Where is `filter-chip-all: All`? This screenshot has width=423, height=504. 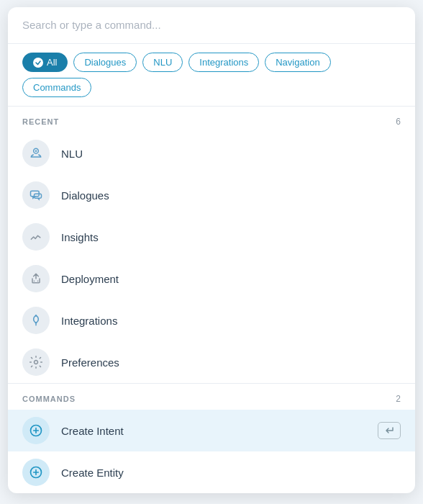 filter-chip-all: All is located at coordinates (45, 62).